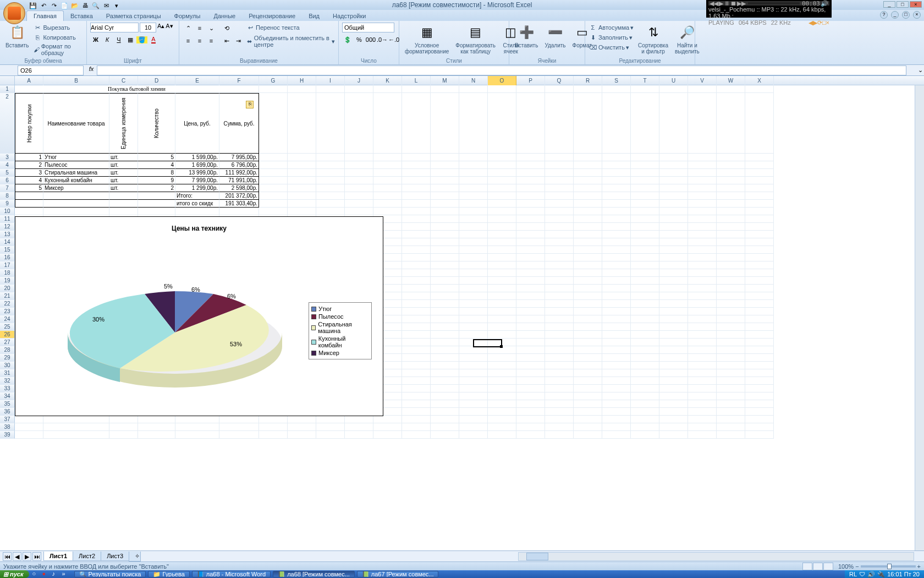 The width and height of the screenshot is (924, 578). Describe the element at coordinates (531, 173) in the screenshot. I see `cell-P5` at that location.